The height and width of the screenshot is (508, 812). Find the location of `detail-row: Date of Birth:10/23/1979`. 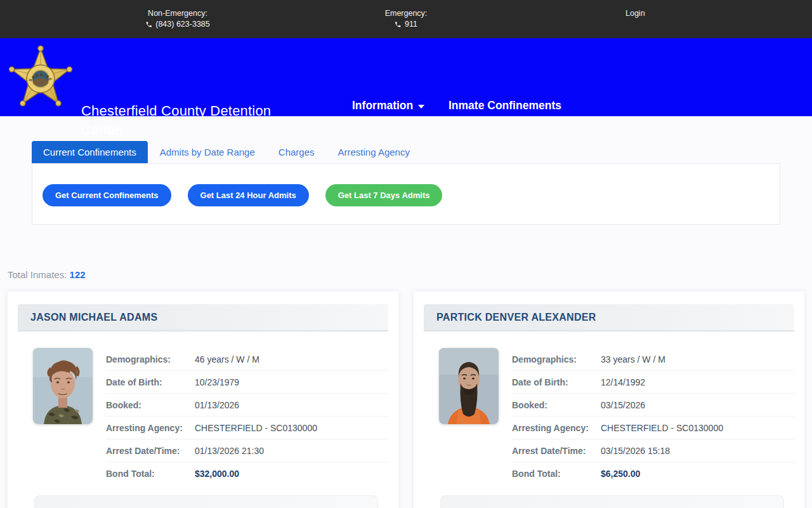

detail-row: Date of Birth:10/23/1979 is located at coordinates (247, 382).